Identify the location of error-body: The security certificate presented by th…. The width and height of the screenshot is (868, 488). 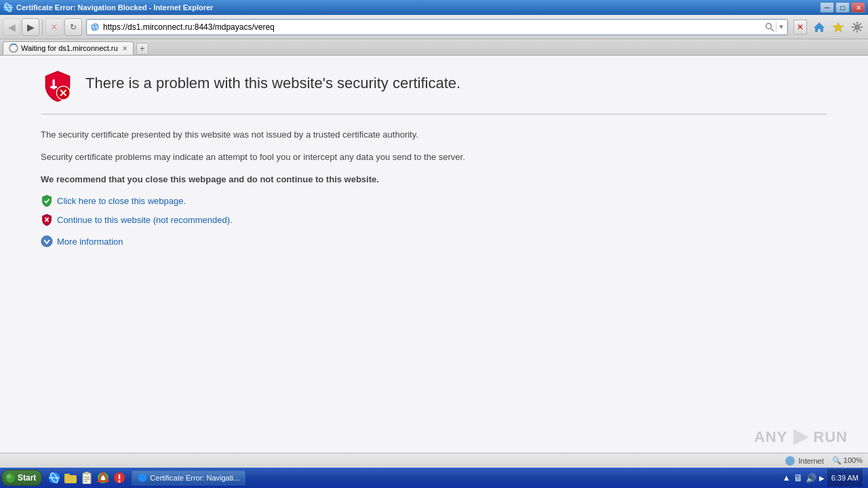
(434, 157).